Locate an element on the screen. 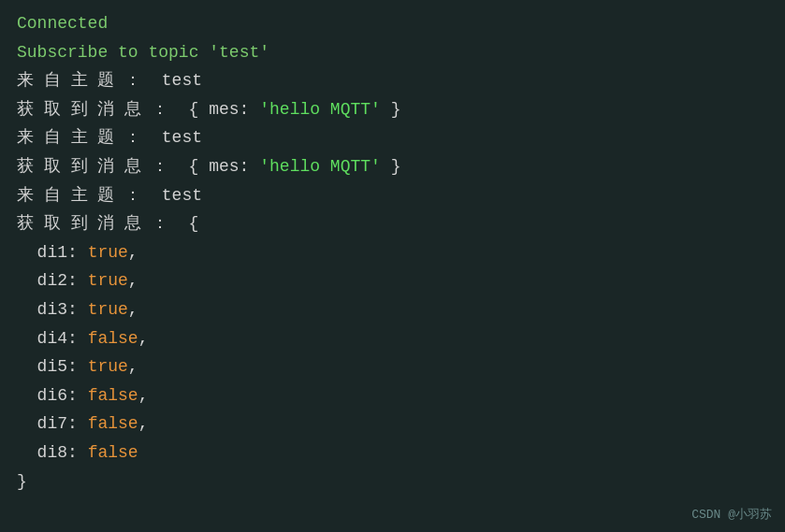 The height and width of the screenshot is (532, 785). text-di3-val: true is located at coordinates (109, 309).